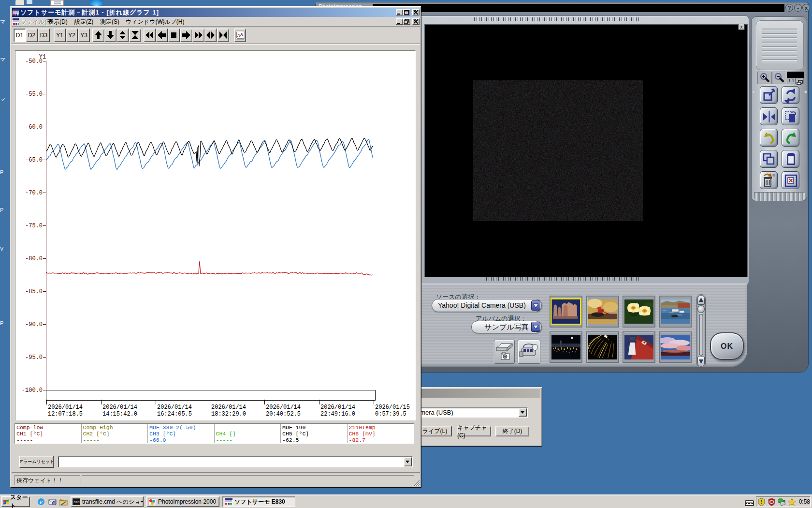 This screenshot has width=812, height=508. What do you see at coordinates (338, 414) in the screenshot?
I see `svg-text: 22:49:16.0` at bounding box center [338, 414].